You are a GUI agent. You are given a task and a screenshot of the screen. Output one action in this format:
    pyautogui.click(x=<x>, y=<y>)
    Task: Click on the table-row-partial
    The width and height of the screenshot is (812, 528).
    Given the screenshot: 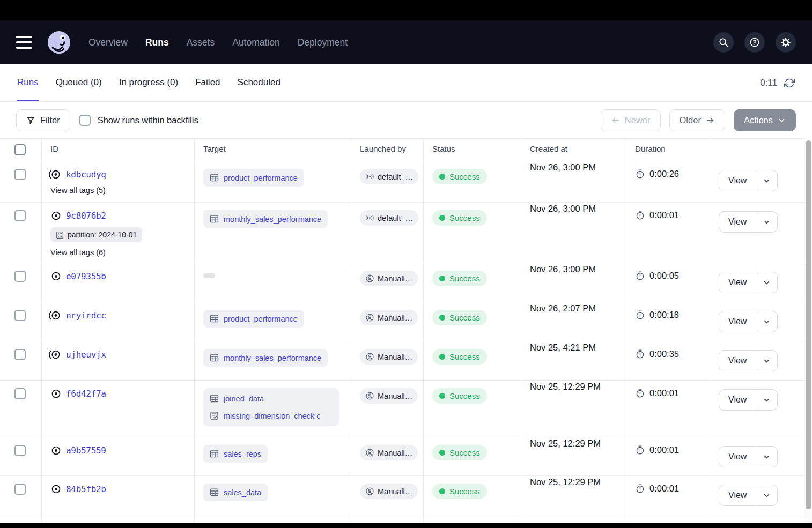 What is the action you would take?
    pyautogui.click(x=402, y=519)
    